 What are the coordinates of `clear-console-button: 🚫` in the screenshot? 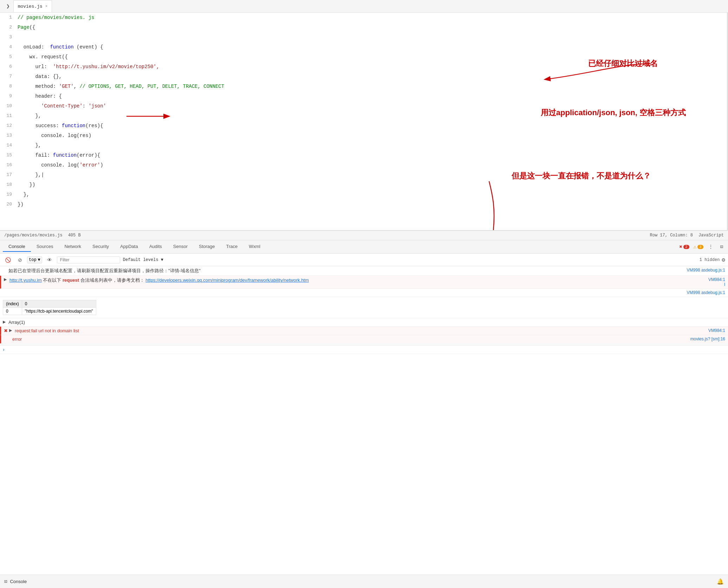 It's located at (8, 260).